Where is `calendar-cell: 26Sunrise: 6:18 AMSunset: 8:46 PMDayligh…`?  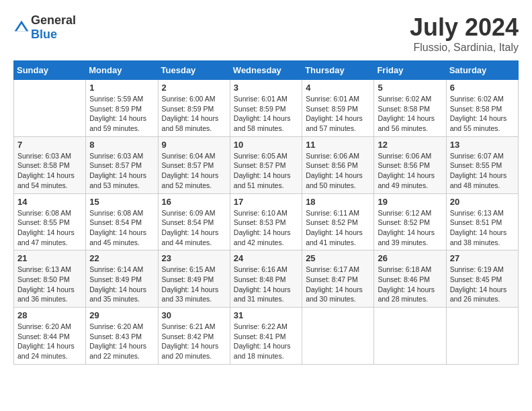
calendar-cell: 26Sunrise: 6:18 AMSunset: 8:46 PMDayligh… is located at coordinates (410, 279).